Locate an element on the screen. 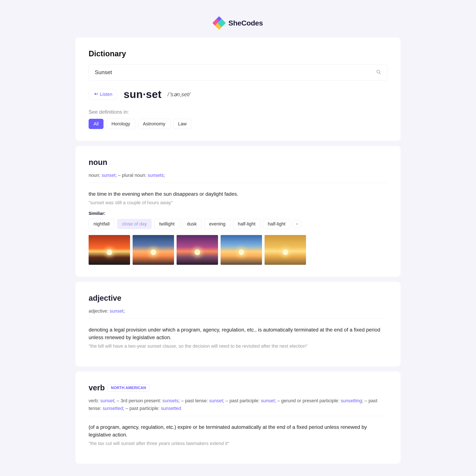  similar-chip: evening is located at coordinates (217, 224).